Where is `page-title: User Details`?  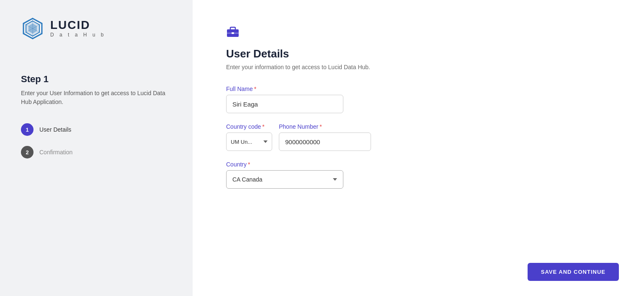
page-title: User Details is located at coordinates (418, 54).